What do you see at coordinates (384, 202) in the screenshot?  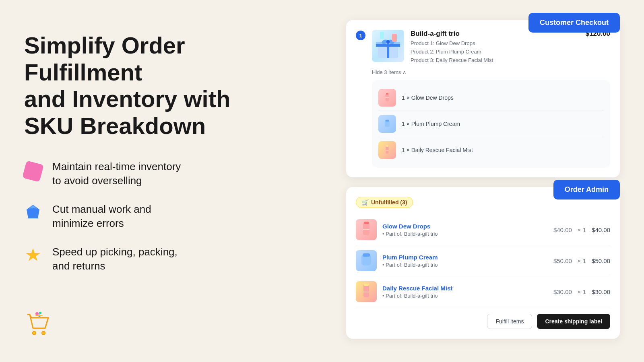 I see `unfulfilled-badge: 🛒 Unfulfilled (3)` at bounding box center [384, 202].